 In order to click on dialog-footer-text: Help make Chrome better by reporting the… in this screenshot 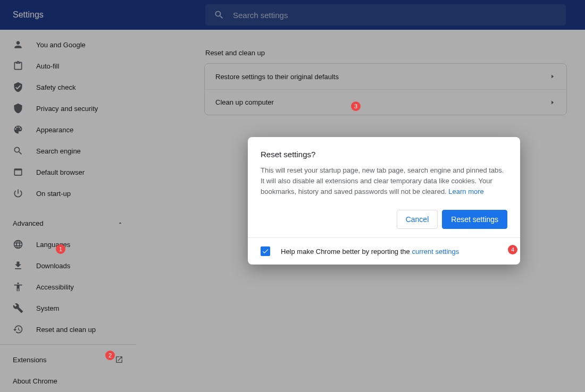, I will do `click(370, 252)`.